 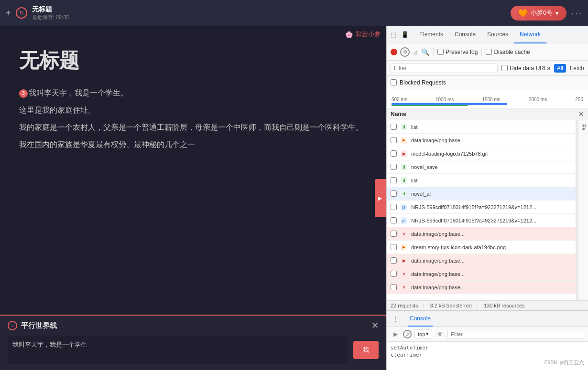 What do you see at coordinates (508, 52) in the screenshot?
I see `disable-cache-label: Disable cache` at bounding box center [508, 52].